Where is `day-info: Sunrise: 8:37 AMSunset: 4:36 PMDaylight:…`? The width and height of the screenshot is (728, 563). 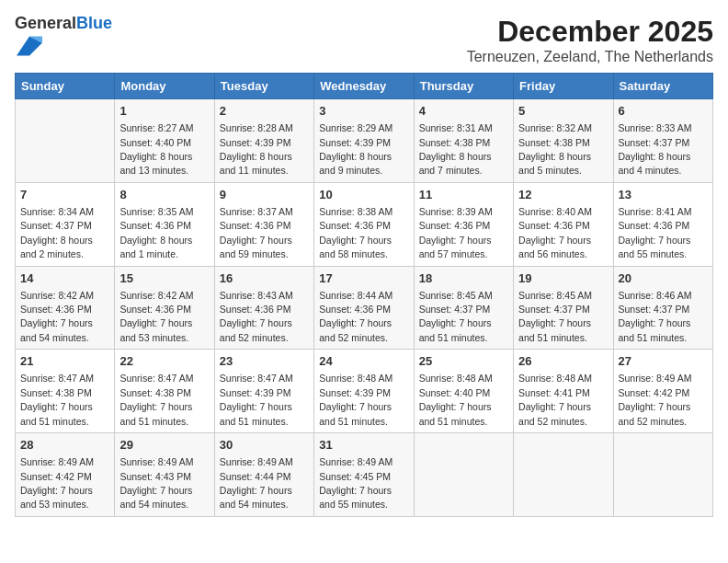 day-info: Sunrise: 8:37 AMSunset: 4:36 PMDaylight:… is located at coordinates (256, 233).